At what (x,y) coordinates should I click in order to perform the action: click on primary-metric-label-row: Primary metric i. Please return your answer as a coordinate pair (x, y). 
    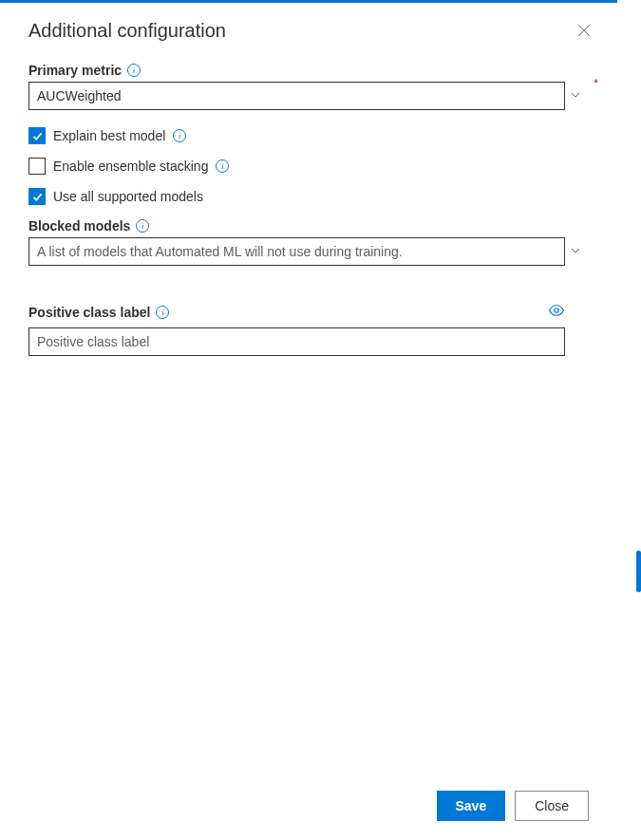
    Looking at the image, I should click on (309, 70).